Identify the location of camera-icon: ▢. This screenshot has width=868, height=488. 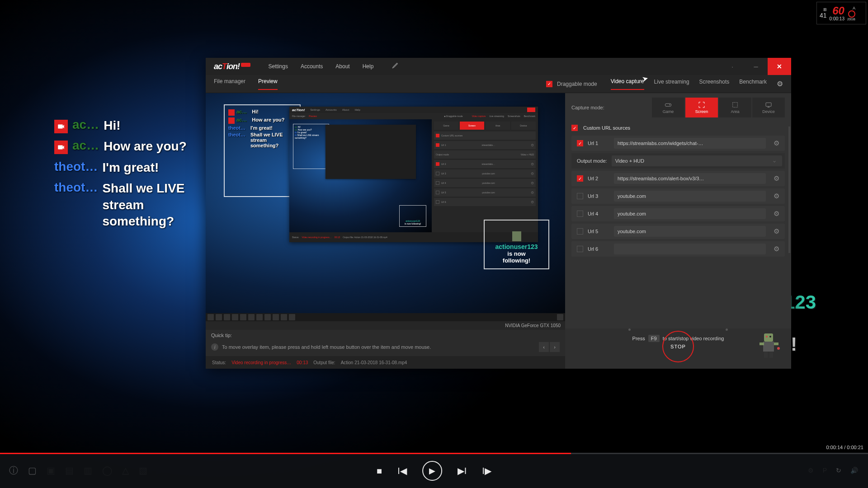
(33, 470).